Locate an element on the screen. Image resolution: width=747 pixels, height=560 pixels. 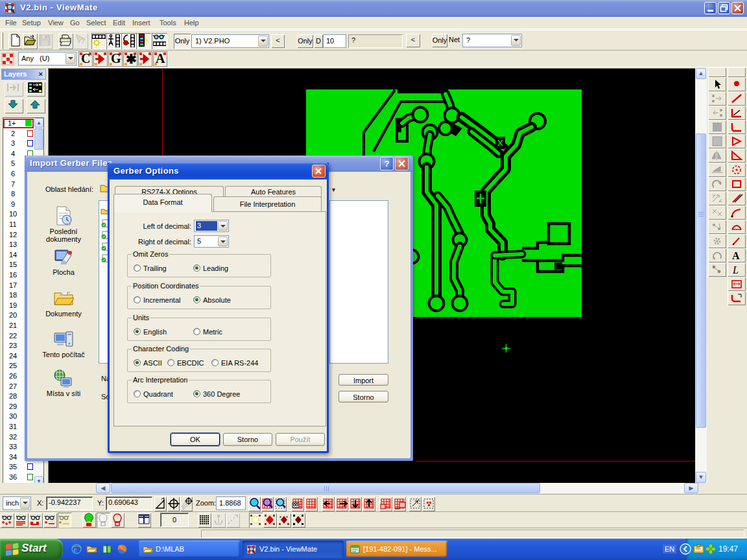
svg-text: A is located at coordinates (736, 255).